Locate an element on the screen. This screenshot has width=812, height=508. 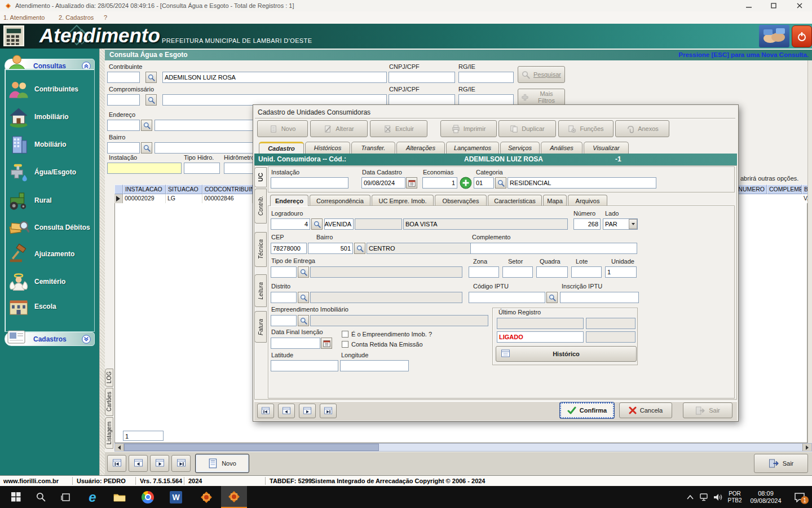
page-number-input: 1 is located at coordinates (143, 436).